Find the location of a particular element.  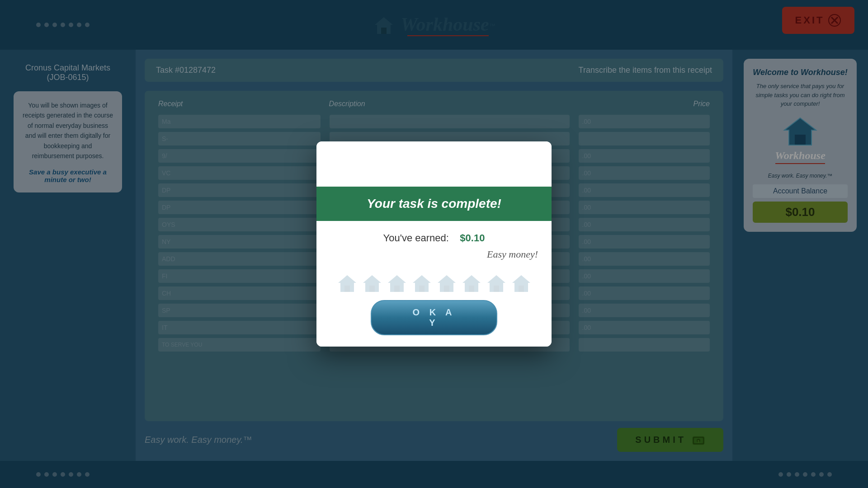

dialog-body: You've earned: $0.10 Easy money! is located at coordinates (434, 257).